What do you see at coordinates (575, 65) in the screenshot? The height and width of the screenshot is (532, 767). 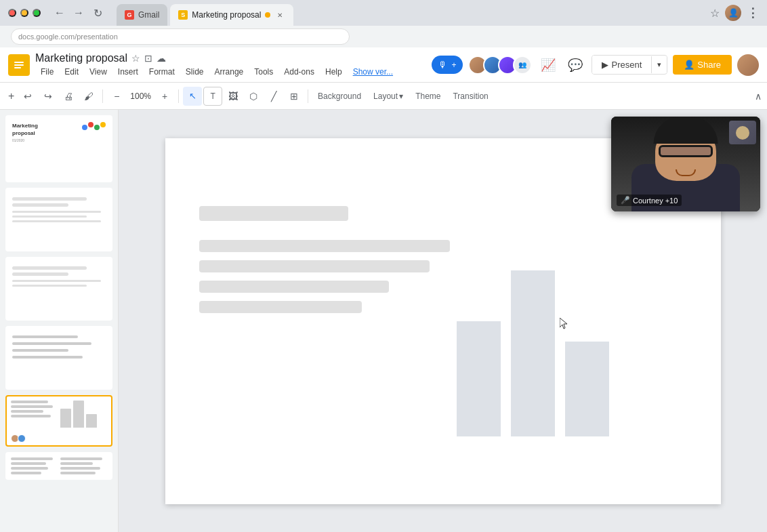 I see `comment-btn: 💬` at bounding box center [575, 65].